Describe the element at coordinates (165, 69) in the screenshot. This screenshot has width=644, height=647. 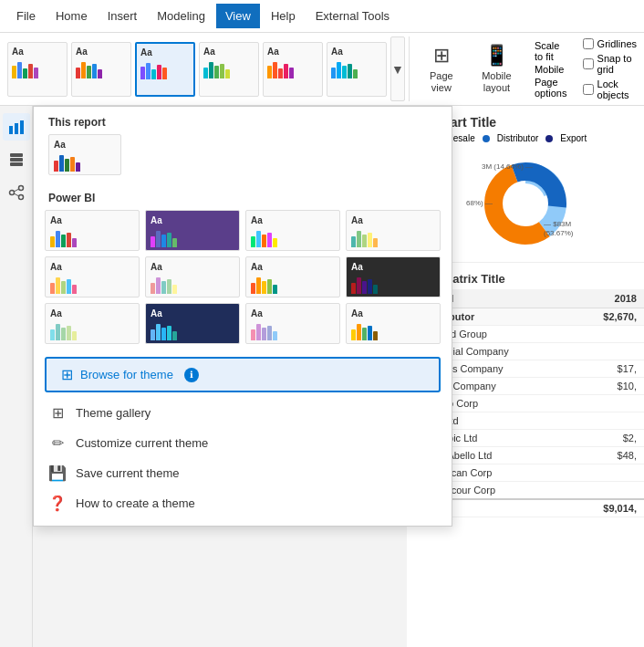
I see `ribbon-theme-2: Aa` at that location.